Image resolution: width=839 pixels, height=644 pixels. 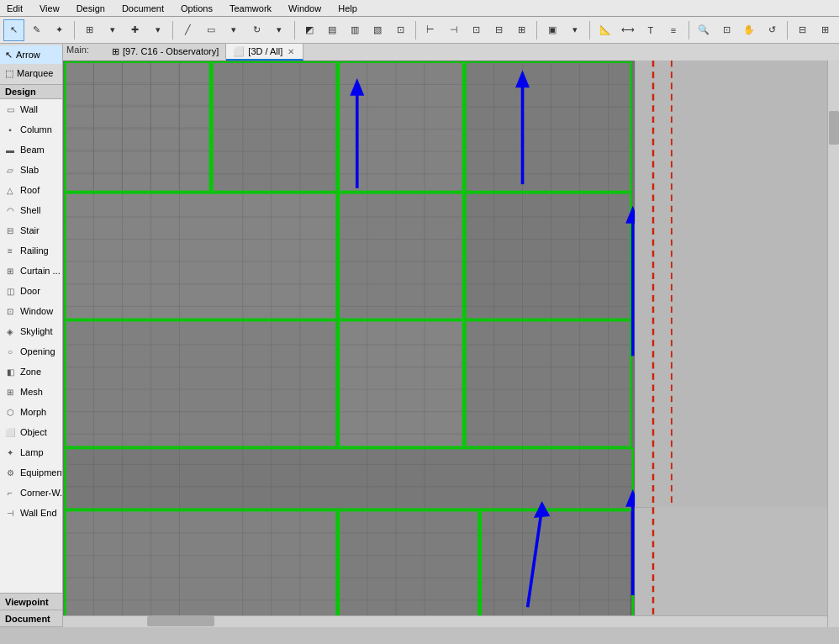 I want to click on toolbar-fill: ▣, so click(x=551, y=30).